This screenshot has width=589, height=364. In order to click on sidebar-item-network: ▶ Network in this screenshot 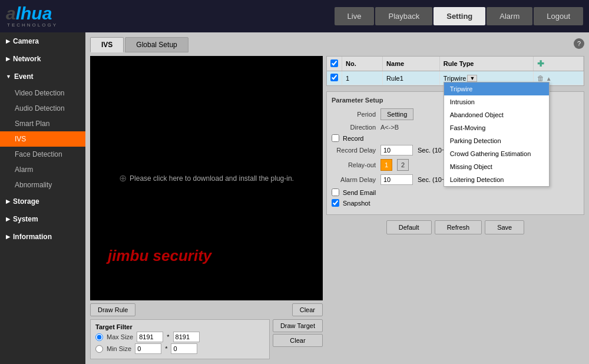, I will do `click(42, 59)`.